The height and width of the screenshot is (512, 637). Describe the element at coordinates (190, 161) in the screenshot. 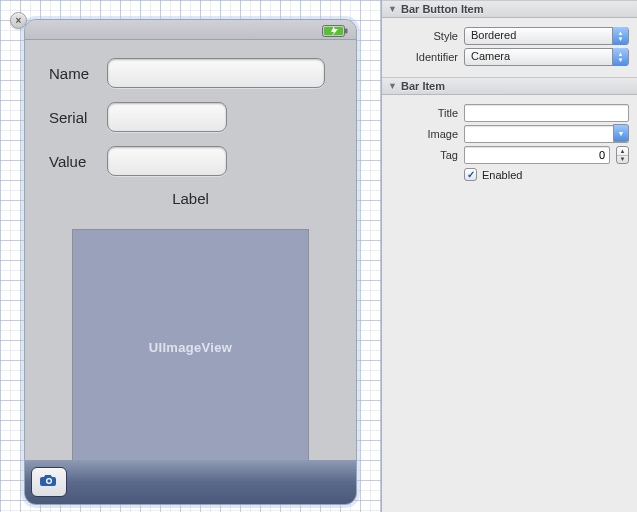

I see `row-value: Value` at that location.